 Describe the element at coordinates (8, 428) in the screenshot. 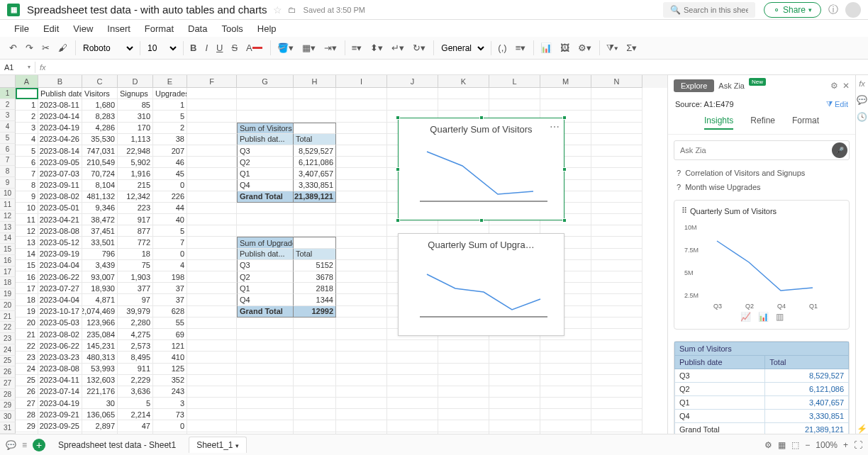

I see `row-header-31: 31` at that location.